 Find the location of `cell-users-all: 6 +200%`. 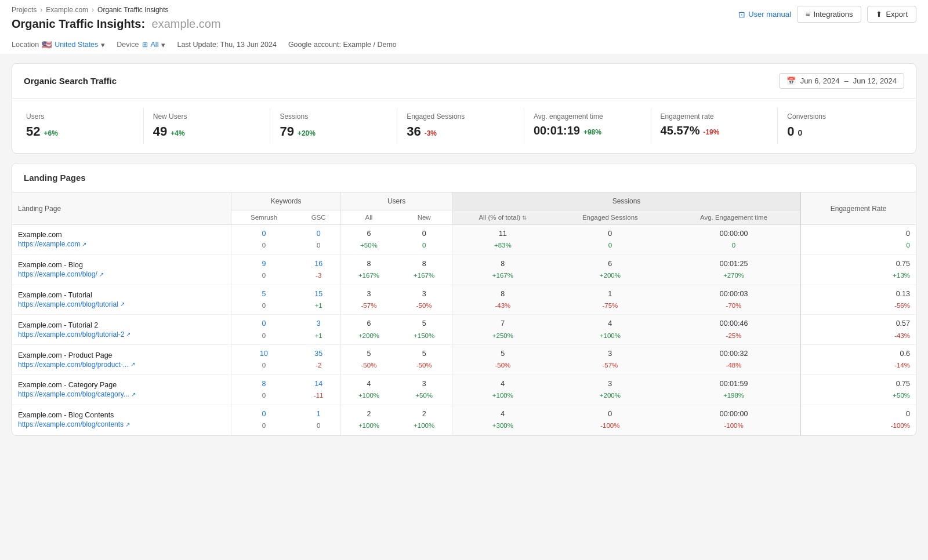

cell-users-all: 6 +200% is located at coordinates (369, 330).